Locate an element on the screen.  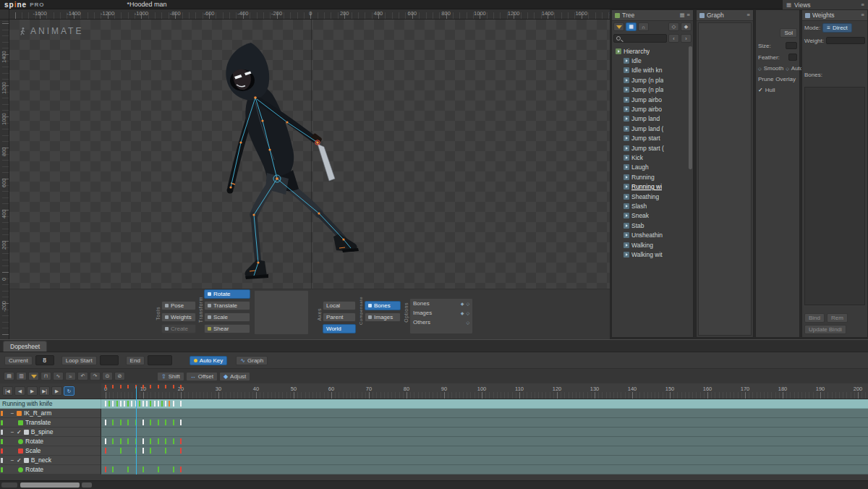
options-others-row: Others◇ is located at coordinates (441, 323).